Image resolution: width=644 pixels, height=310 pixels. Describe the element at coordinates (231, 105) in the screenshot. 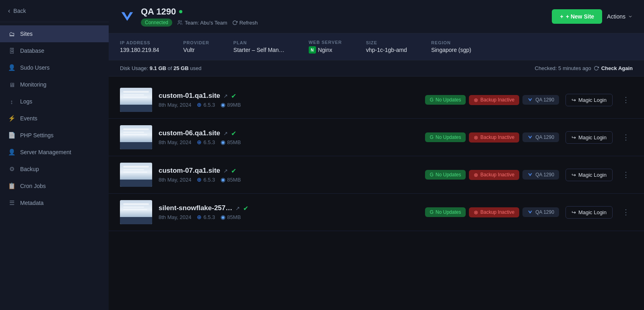

I see `site-size: ◉ 89MB` at that location.